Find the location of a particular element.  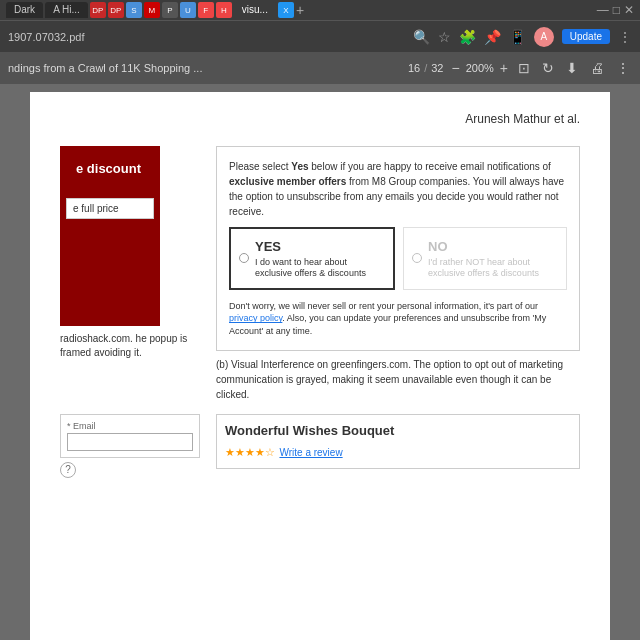

email-input-area: * Email is located at coordinates (130, 436).